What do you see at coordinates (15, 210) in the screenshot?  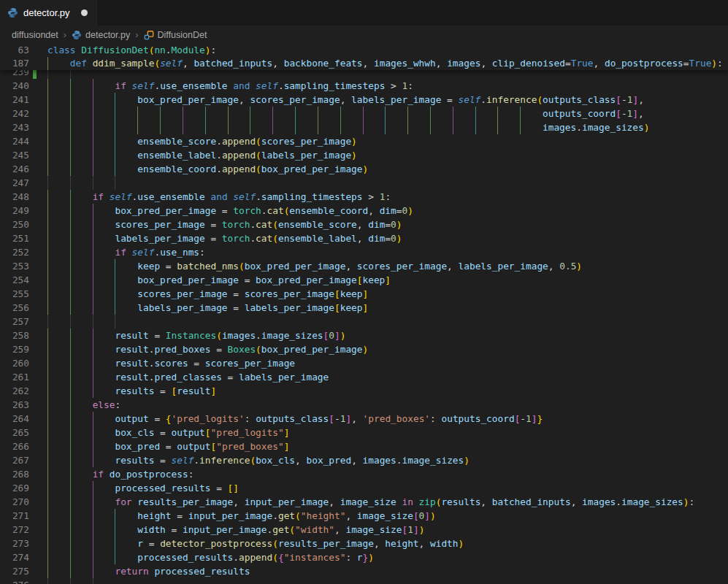 I see `line-number: 249` at bounding box center [15, 210].